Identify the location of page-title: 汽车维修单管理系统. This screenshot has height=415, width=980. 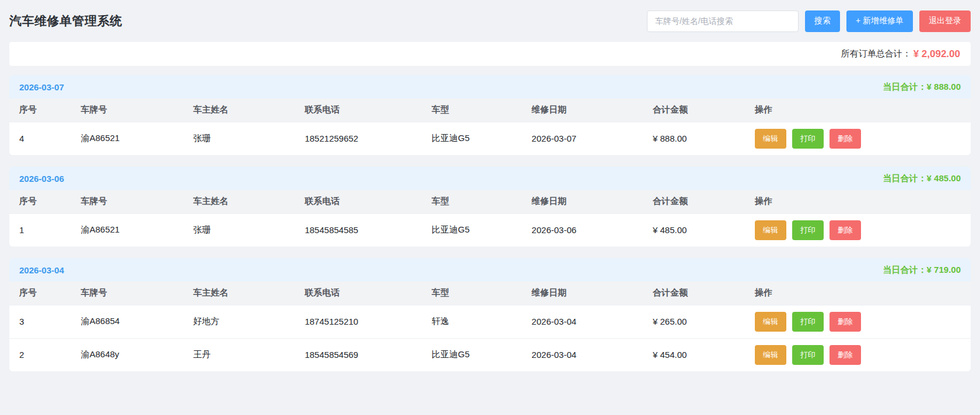
(66, 21).